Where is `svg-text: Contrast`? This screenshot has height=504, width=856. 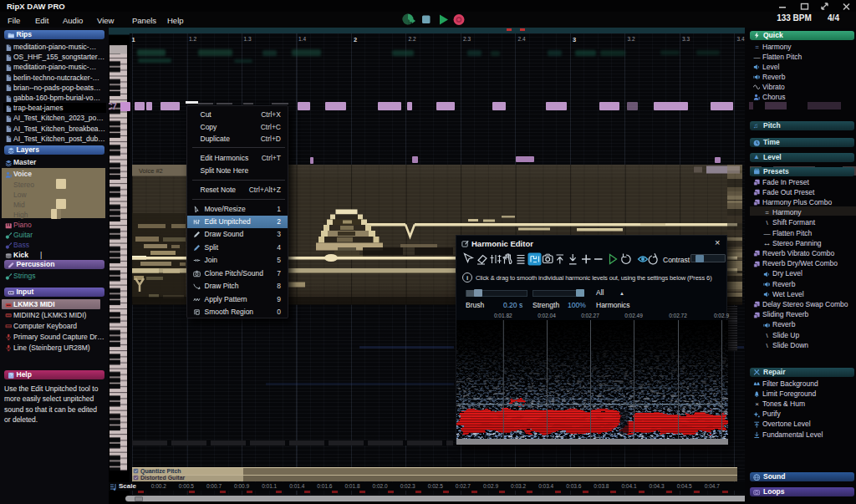 svg-text: Contrast is located at coordinates (677, 260).